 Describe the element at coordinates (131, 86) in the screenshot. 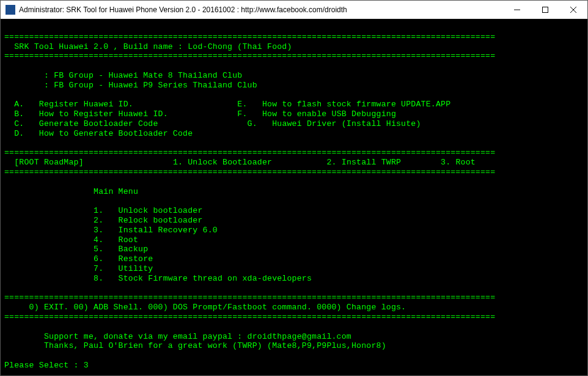

I see `fb-group-2: : FB Group - Huawei P9 Series Thailand C…` at that location.